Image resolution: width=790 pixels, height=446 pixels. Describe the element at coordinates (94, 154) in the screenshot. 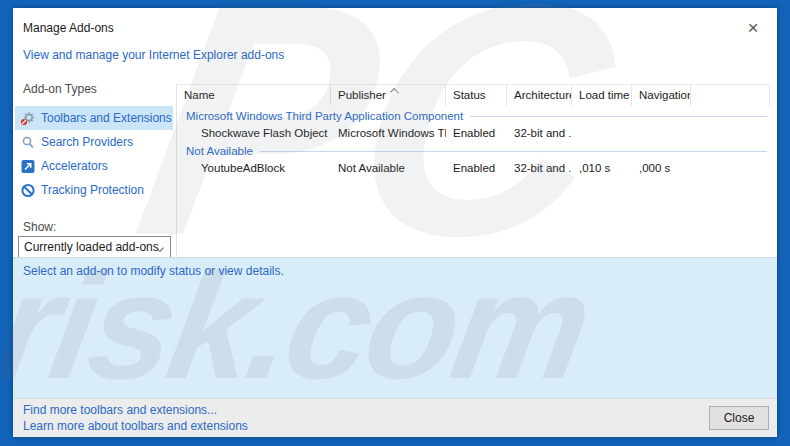

I see `addon-types-list: Toolbars and Extensions Search Providers` at that location.